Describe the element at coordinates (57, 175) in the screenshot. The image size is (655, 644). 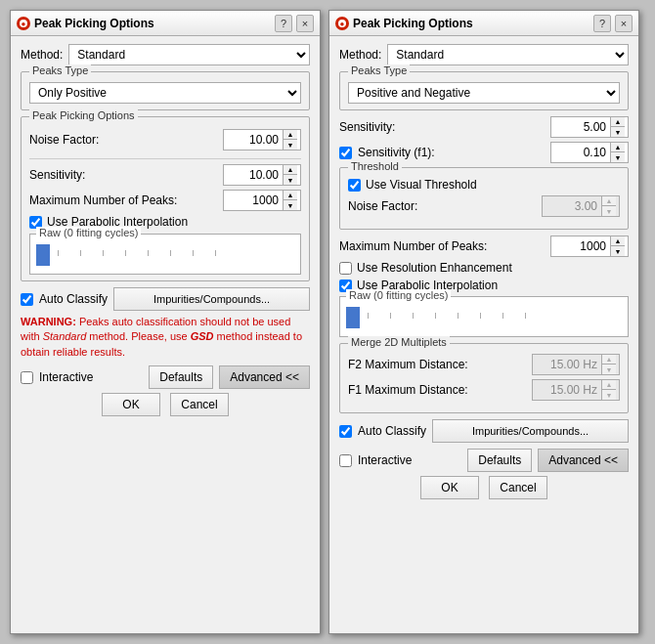
I see `dialog1-sensitivity-label: Sensitivity:` at that location.